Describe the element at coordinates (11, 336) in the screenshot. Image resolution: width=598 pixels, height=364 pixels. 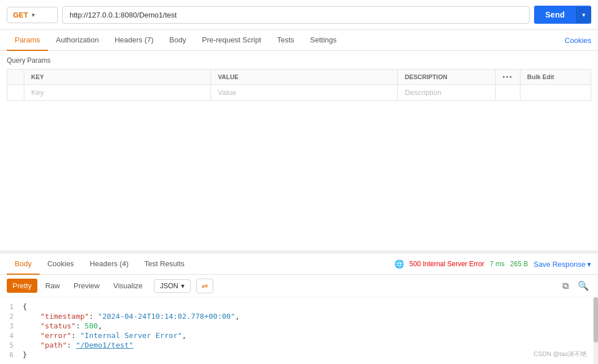
I see `line-num-4: 4` at that location.